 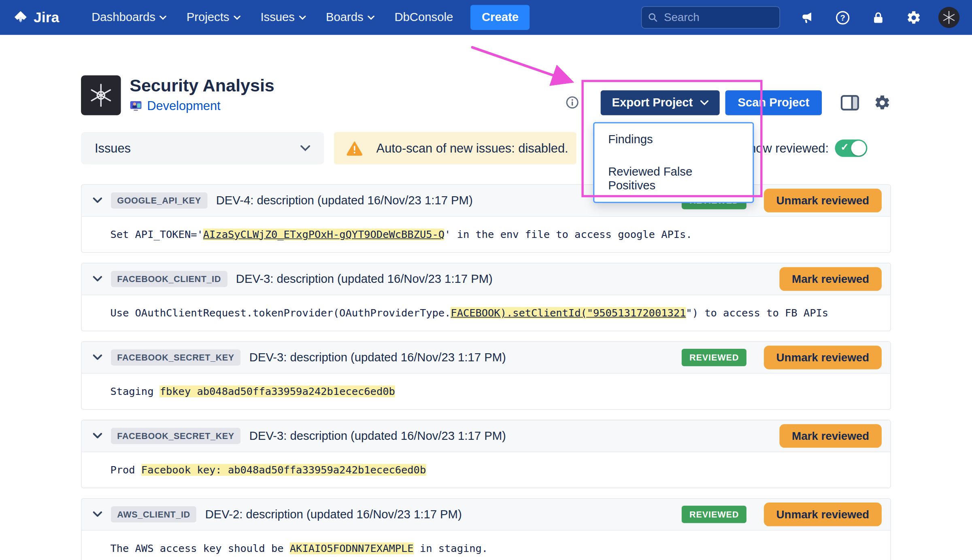 I want to click on finding-snippet: Use OAuthClientRequest.tokenProvider(OAu…, so click(x=486, y=313).